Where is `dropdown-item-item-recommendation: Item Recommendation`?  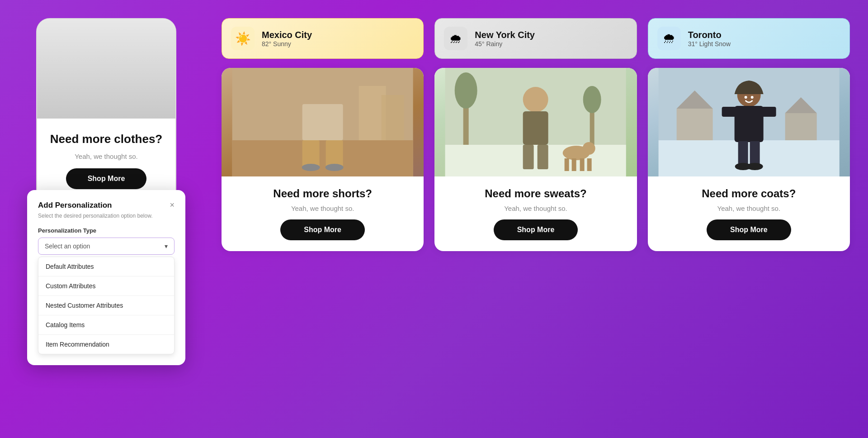
dropdown-item-item-recommendation: Item Recommendation is located at coordinates (106, 344).